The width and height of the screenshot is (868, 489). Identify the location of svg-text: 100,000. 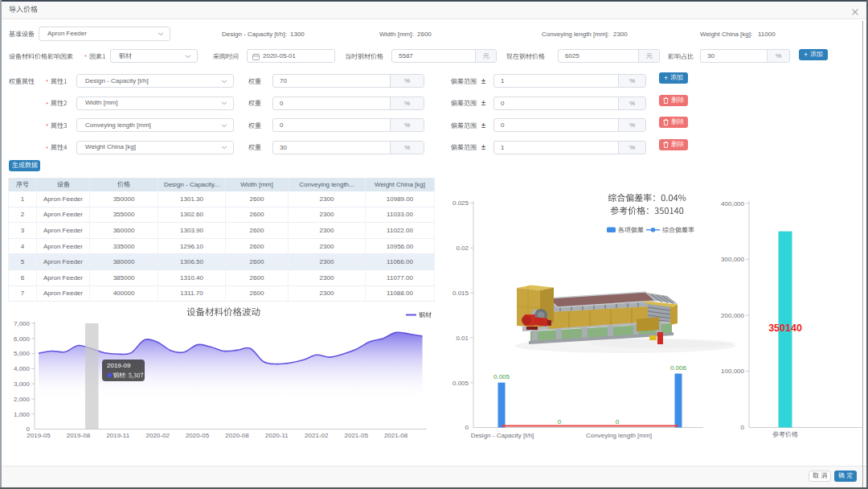
(733, 372).